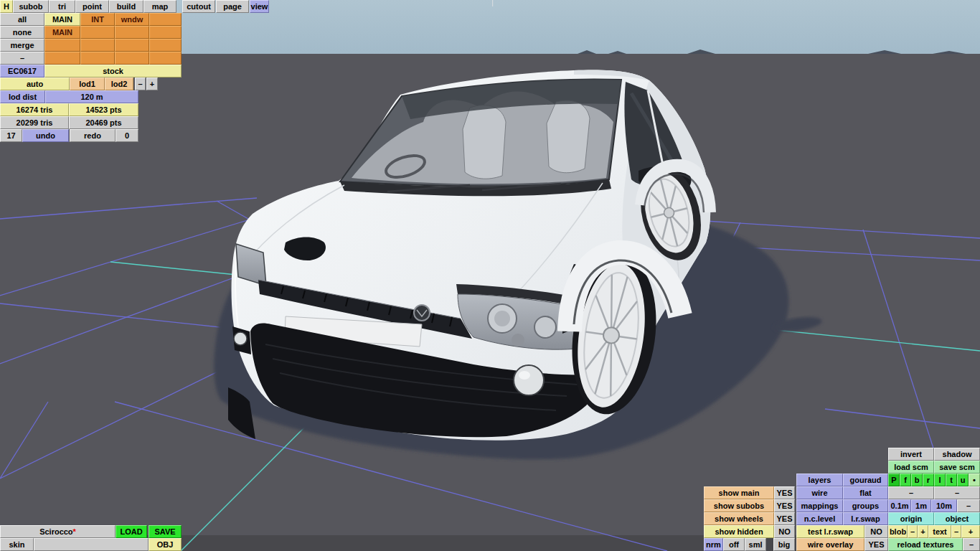  What do you see at coordinates (62, 32) in the screenshot?
I see `subobj-cell-main2: MAIN` at bounding box center [62, 32].